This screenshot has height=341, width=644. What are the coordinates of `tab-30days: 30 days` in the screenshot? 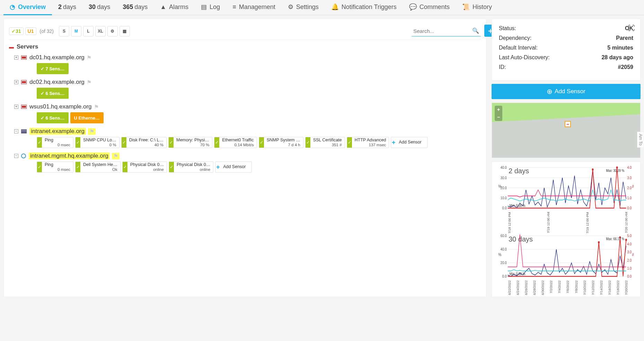 It's located at (99, 8).